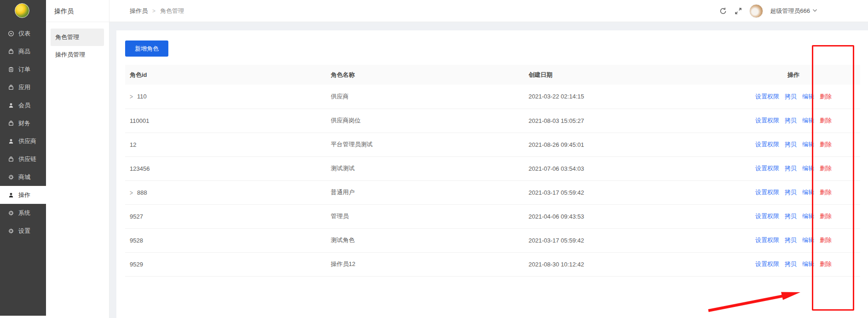 The width and height of the screenshot is (868, 318). What do you see at coordinates (626, 192) in the screenshot?
I see `cell-created-date: 2021-03-17 05:59:42` at bounding box center [626, 192].